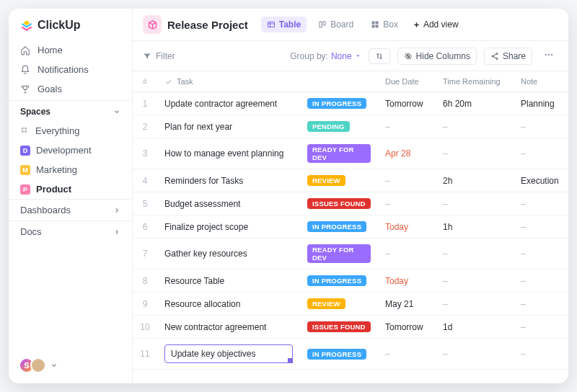  I want to click on more-icon, so click(549, 55).